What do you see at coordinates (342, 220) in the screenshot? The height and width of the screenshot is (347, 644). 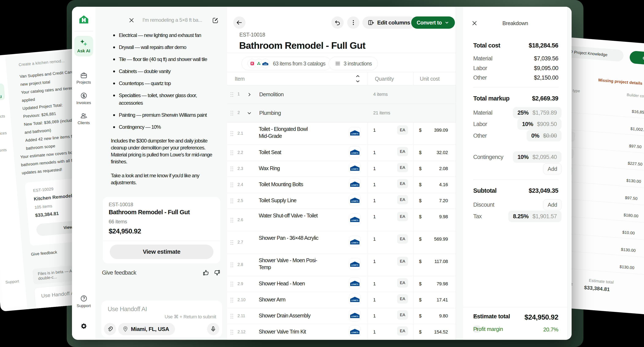 I see `table-item-row: 2.6 Water Shut-off Valve - Toilet LOWE'S…` at bounding box center [342, 220].